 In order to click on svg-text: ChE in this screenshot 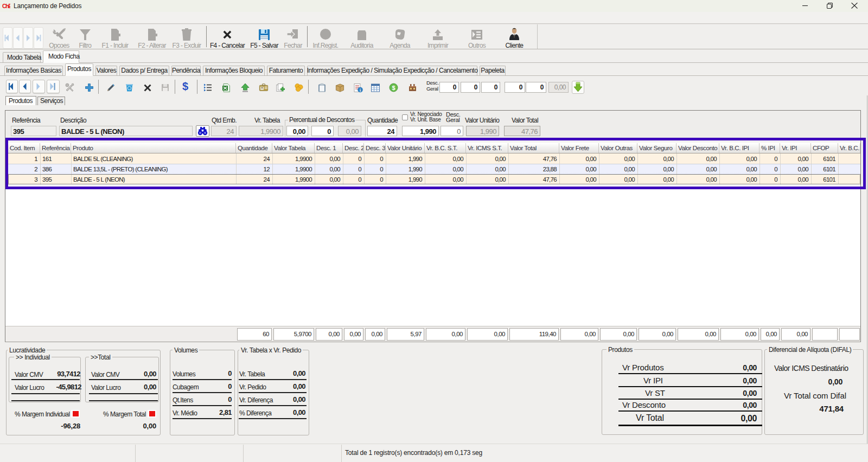, I will do `click(7, 7)`.